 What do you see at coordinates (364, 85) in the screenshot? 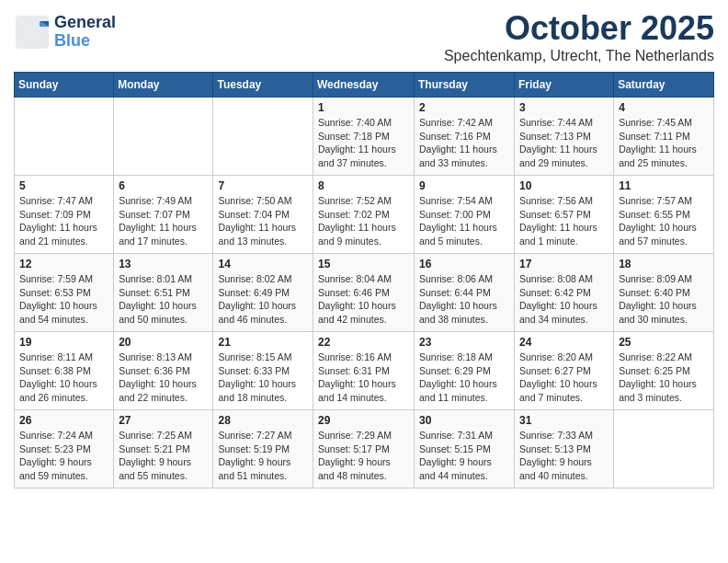
I see `calendar-header-row: SundayMondayTuesdayWednesdayThursdayFrid…` at bounding box center [364, 85].